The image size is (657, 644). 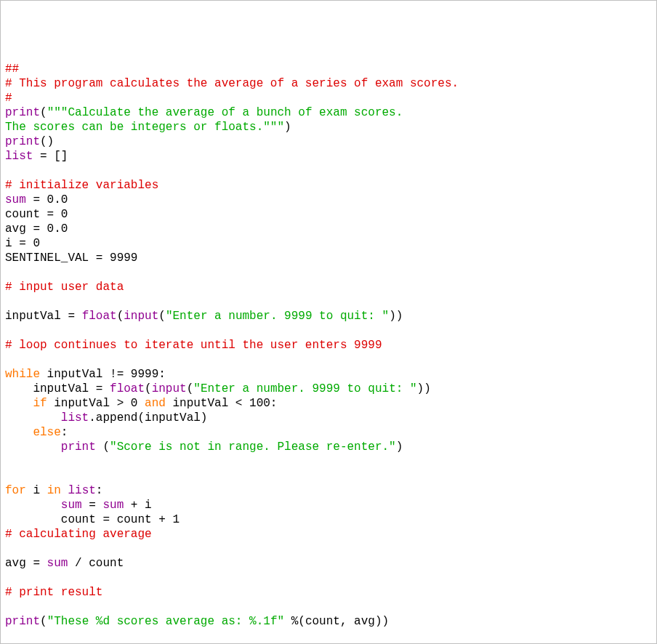 What do you see at coordinates (253, 447) in the screenshot?
I see `token-string: "Score is not in range. Please re-enter.…` at bounding box center [253, 447].